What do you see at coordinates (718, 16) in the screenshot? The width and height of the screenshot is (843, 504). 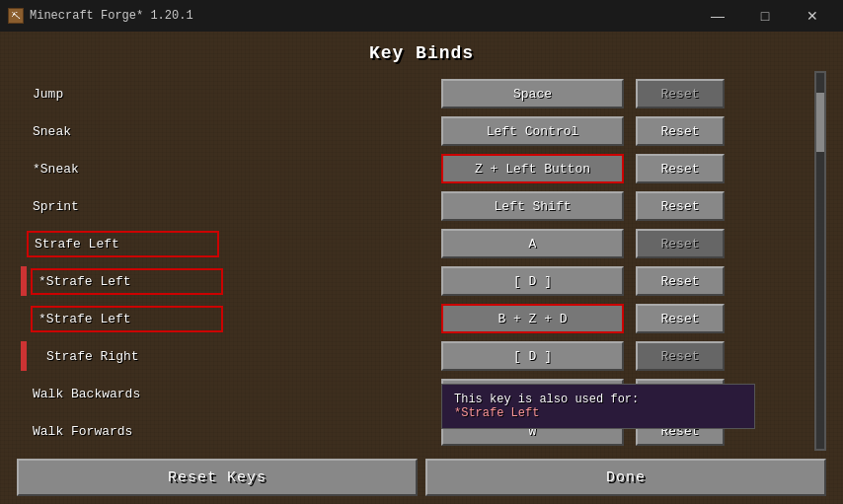 I see `minimize-button: —` at bounding box center [718, 16].